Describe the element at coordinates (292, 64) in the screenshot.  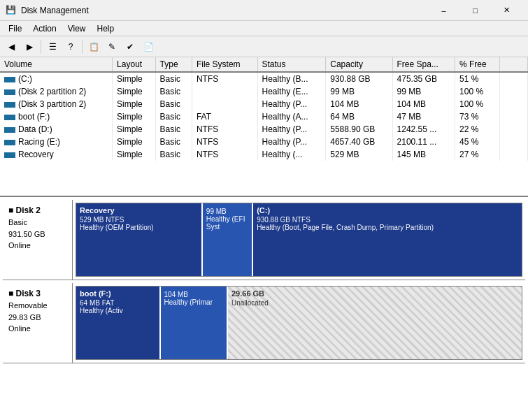
I see `col-status: Status` at that location.